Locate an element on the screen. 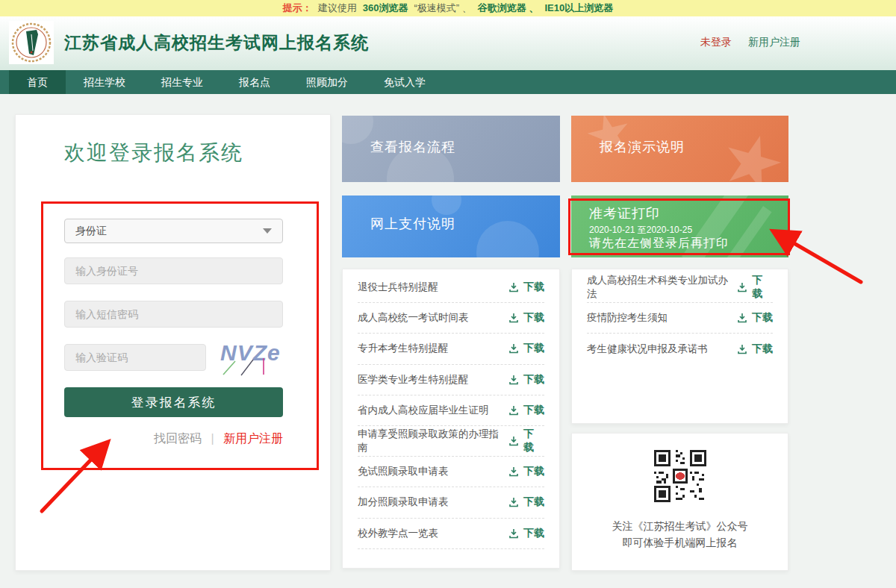  download-row: 成人高校招生术科类专业加试办法 下载 is located at coordinates (679, 288).